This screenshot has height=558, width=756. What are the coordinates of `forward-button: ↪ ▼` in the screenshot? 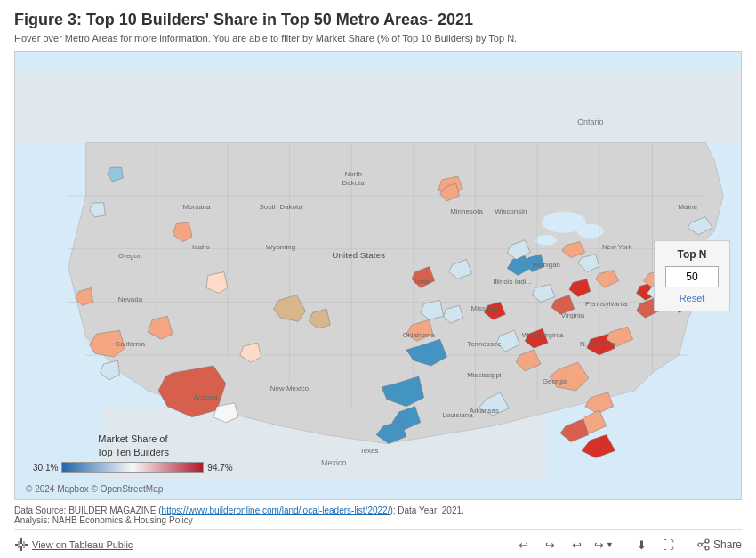 It's located at (604, 545).